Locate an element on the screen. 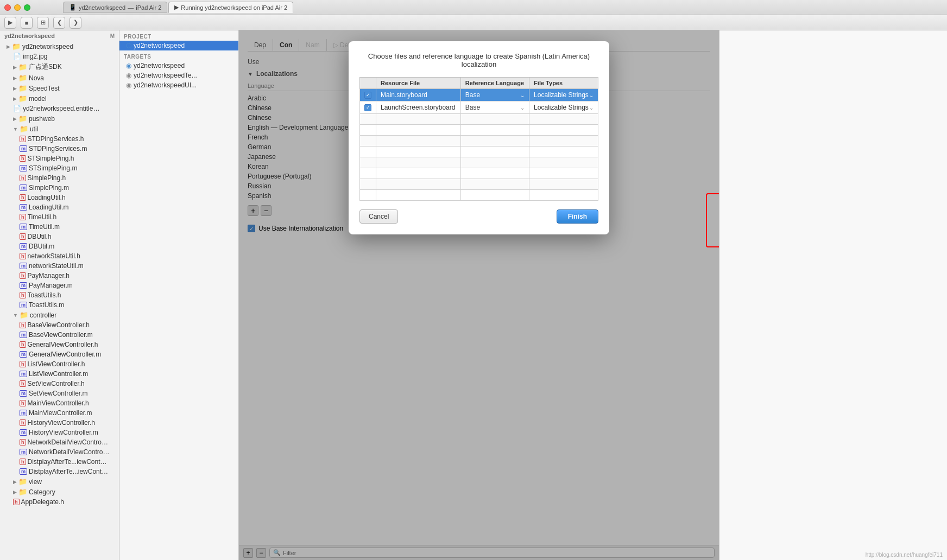 The image size is (947, 560). sidebar-item: mListViewController.m is located at coordinates (60, 374).